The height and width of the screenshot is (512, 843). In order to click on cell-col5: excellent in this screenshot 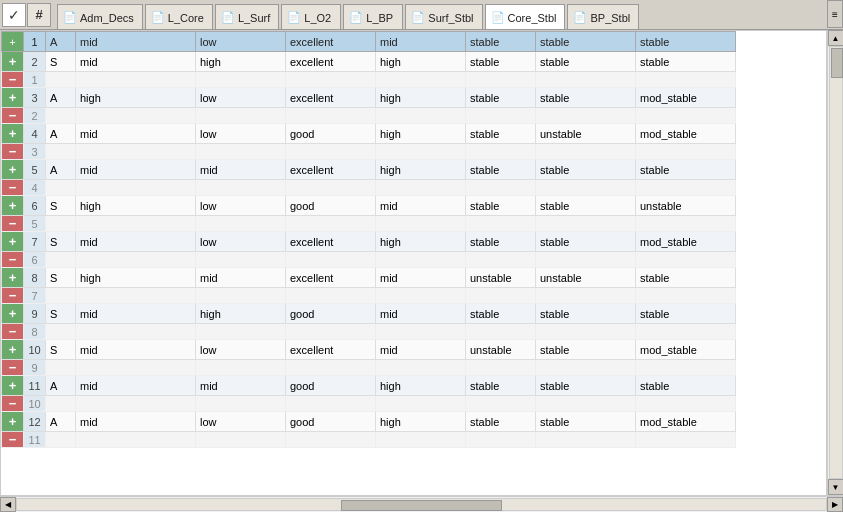, I will do `click(331, 98)`.